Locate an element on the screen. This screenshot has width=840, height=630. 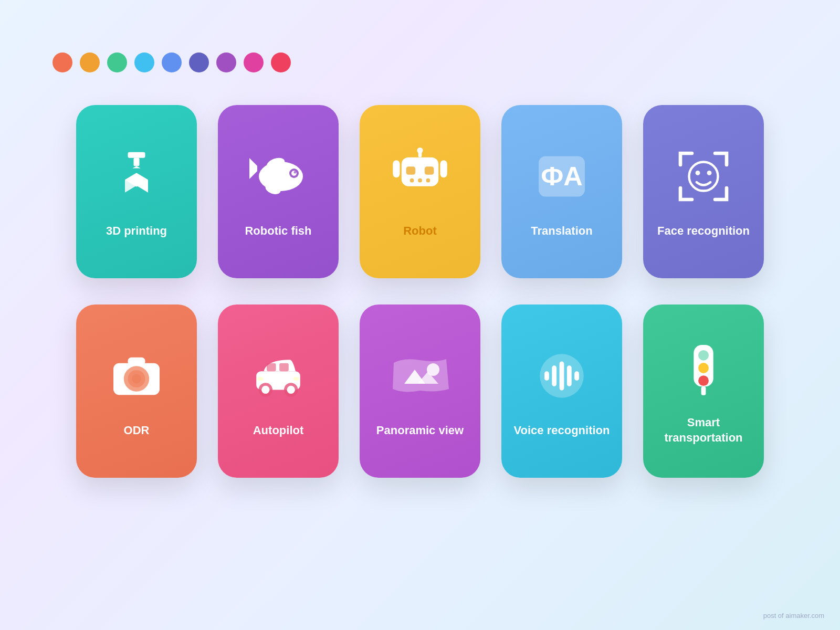
face-recognition-label: Face recognition is located at coordinates (704, 231).